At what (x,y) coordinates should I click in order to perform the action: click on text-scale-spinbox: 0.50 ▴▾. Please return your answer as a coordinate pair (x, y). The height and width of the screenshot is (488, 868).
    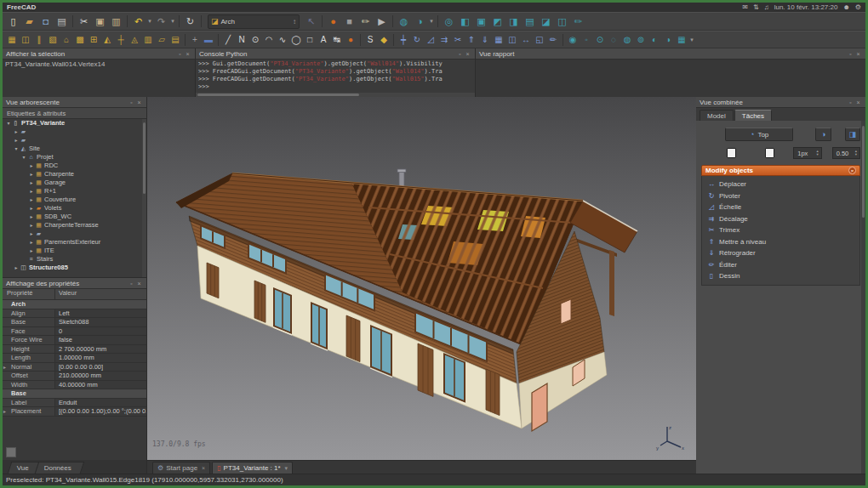
    Looking at the image, I should click on (846, 153).